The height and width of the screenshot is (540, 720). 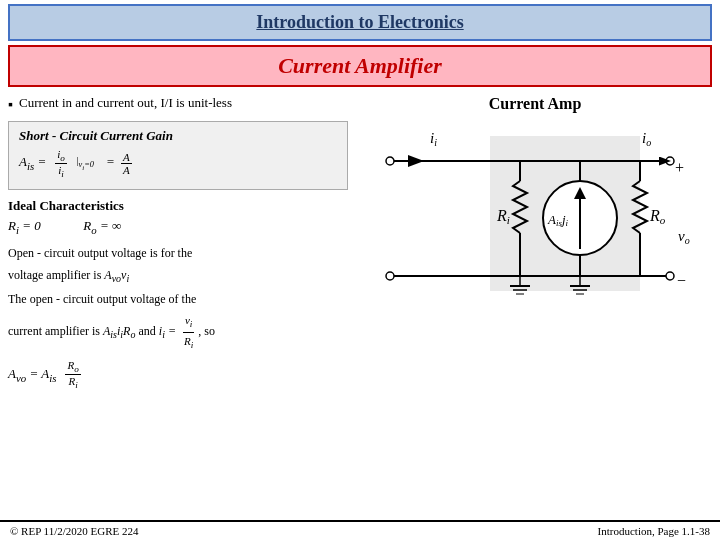 What do you see at coordinates (178, 227) in the screenshot?
I see `ideal-formula: Ri = 0 Ro = ∞` at bounding box center [178, 227].